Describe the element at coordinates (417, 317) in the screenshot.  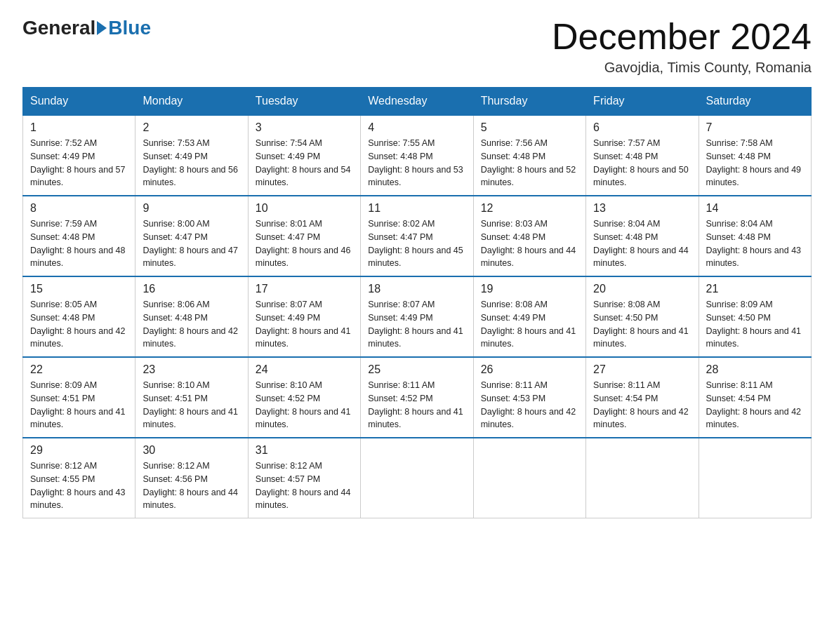
I see `calendar-week-row: 15 Sunrise: 8:05 AM Sunset: 4:48 PM Dayl…` at that location.